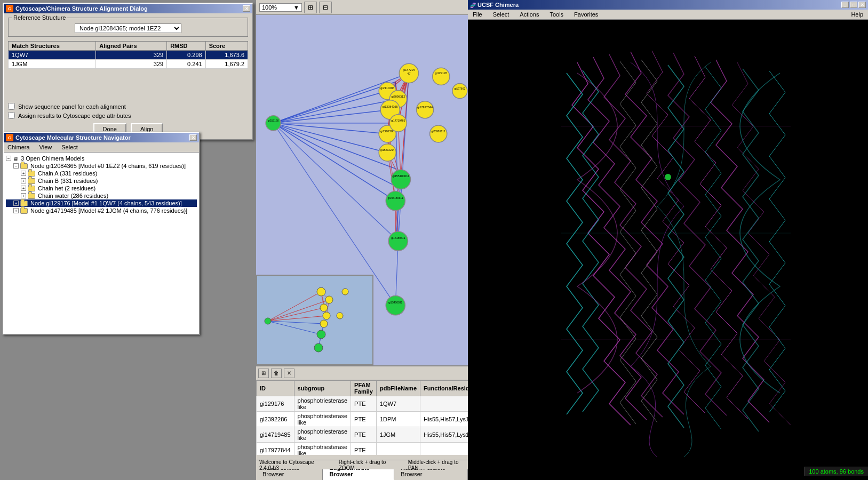 This screenshot has width=868, height=480. Describe the element at coordinates (52, 55) in the screenshot. I see `cell-match-0: 1QW7` at that location.